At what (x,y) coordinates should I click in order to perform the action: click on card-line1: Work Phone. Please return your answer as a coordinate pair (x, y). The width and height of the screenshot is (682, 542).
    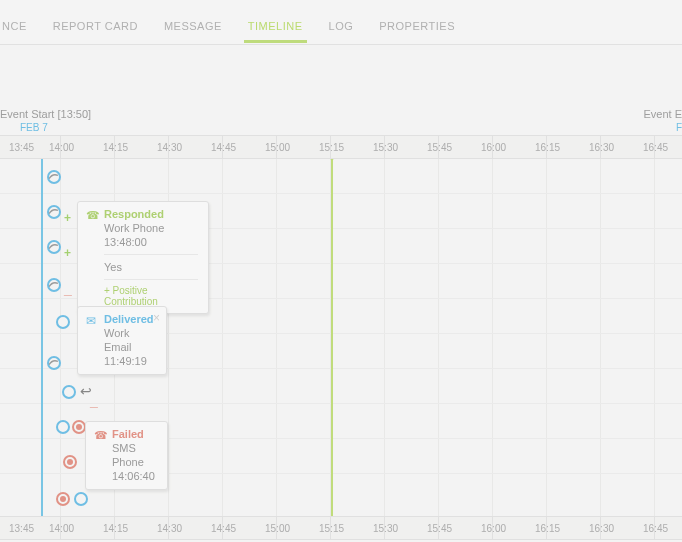
    Looking at the image, I should click on (151, 228).